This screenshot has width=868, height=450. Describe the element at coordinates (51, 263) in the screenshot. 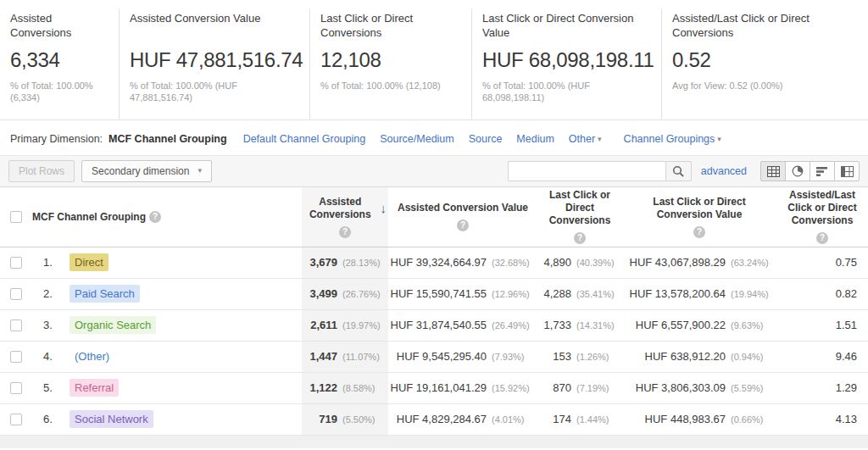

I see `row-index: 1.` at that location.